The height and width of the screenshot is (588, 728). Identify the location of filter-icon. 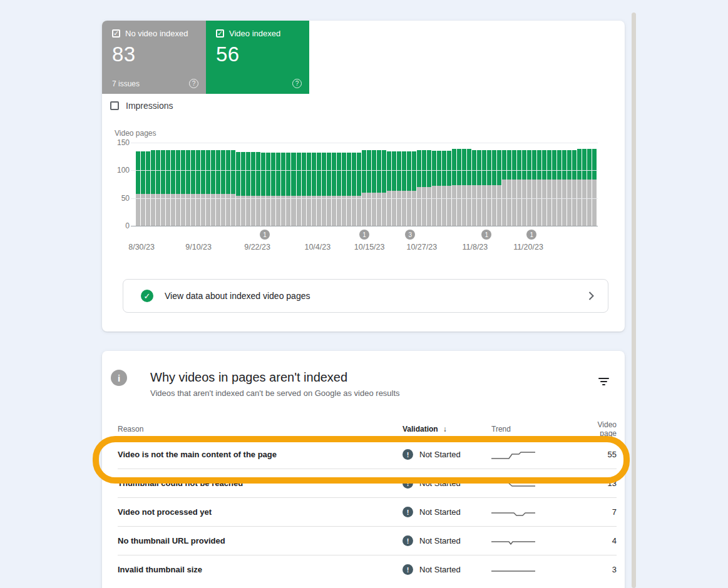
(603, 382).